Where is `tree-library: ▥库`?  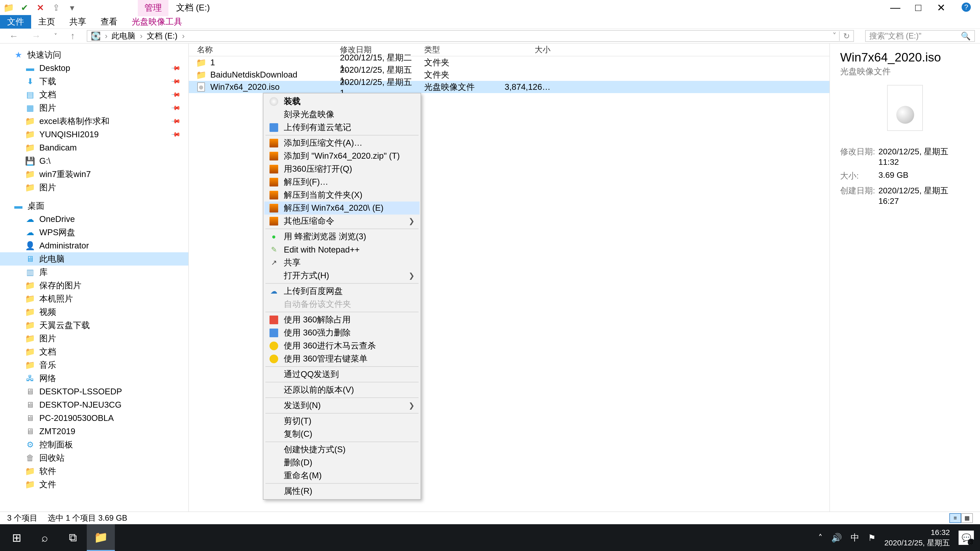
tree-library: ▥库 is located at coordinates (94, 272).